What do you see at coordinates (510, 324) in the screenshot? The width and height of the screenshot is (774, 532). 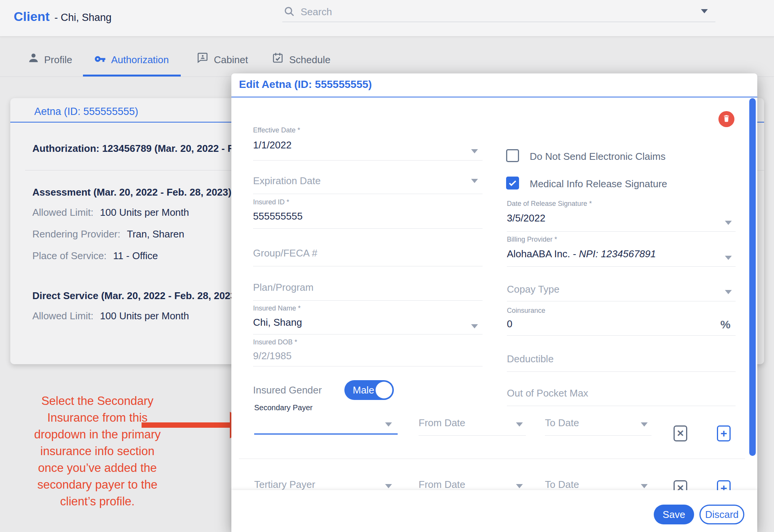 I see `coinsurance-input: 0` at bounding box center [510, 324].